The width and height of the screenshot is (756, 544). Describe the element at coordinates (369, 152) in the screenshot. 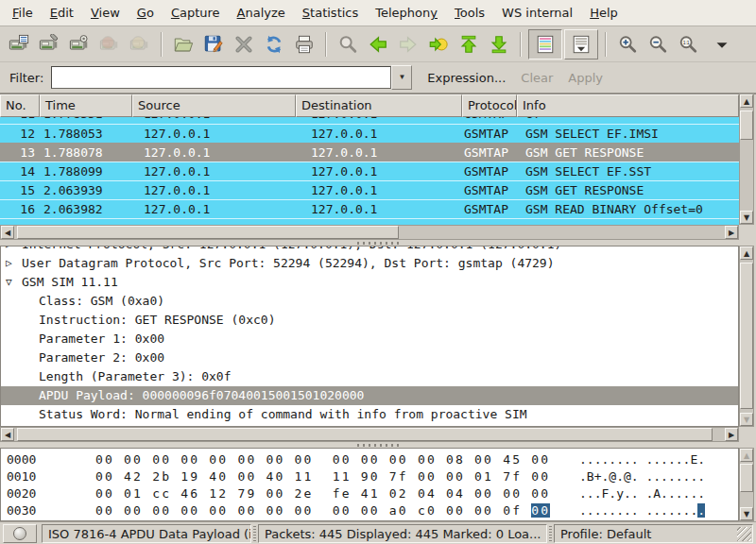

I see `packet-row: 131.788078127.0.0.1127.0.0.1GSMTAPGSM GE…` at that location.